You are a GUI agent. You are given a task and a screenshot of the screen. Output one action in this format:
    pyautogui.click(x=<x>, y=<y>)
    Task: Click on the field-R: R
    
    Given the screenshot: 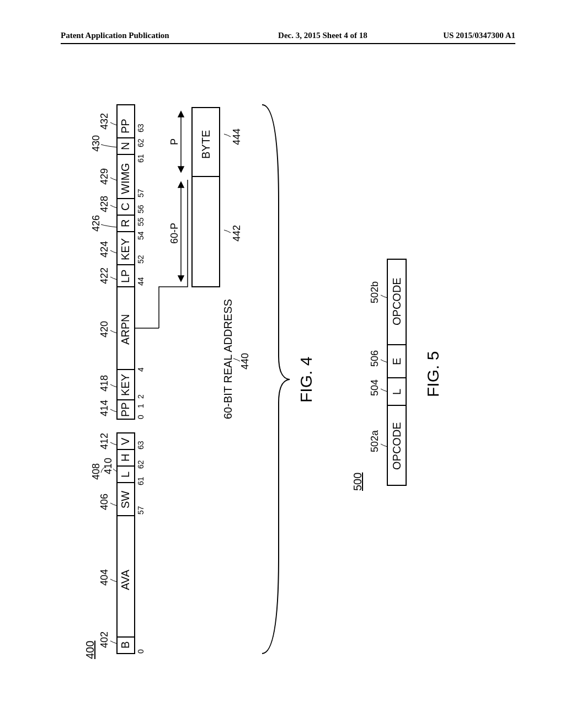 What is the action you would take?
    pyautogui.click(x=125, y=223)
    